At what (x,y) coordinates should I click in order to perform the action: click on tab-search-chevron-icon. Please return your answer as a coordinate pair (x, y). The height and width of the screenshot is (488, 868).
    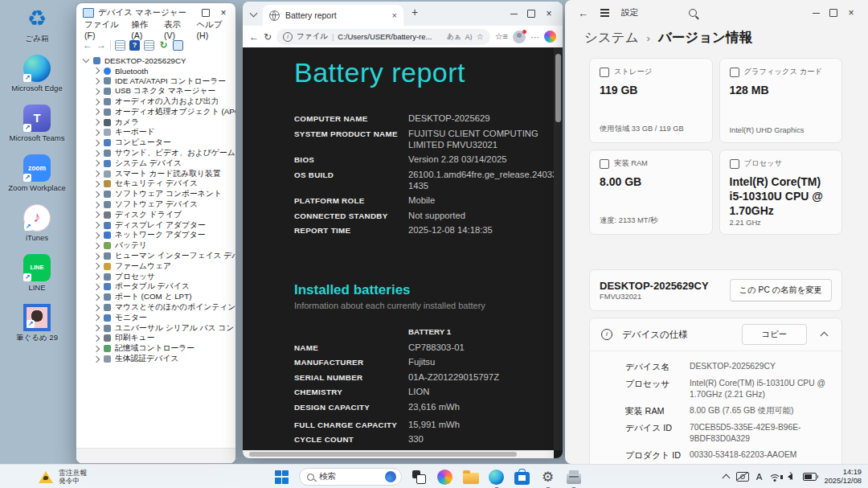
    Looking at the image, I should click on (254, 13).